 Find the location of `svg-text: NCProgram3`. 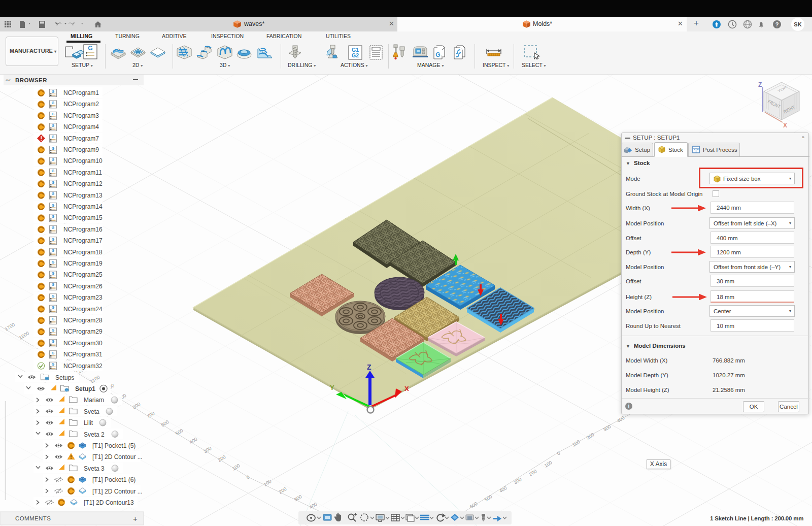

svg-text: NCProgram3 is located at coordinates (81, 116).